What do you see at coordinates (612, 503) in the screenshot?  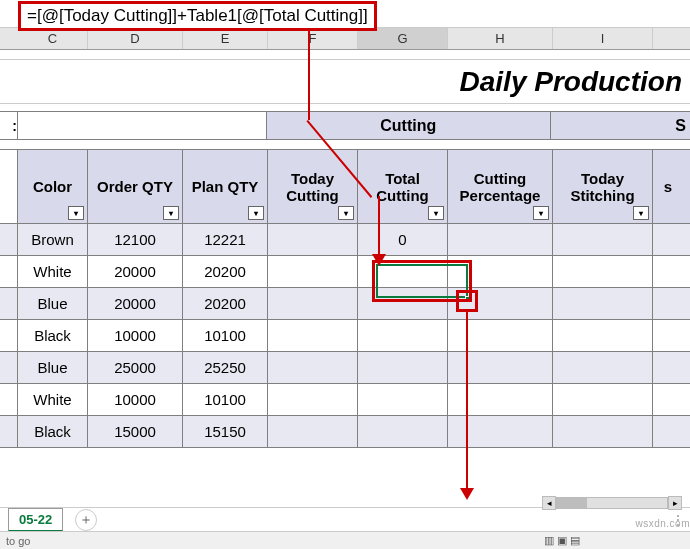 I see `horizontal-scrollbar: ◂ ▸` at bounding box center [612, 503].